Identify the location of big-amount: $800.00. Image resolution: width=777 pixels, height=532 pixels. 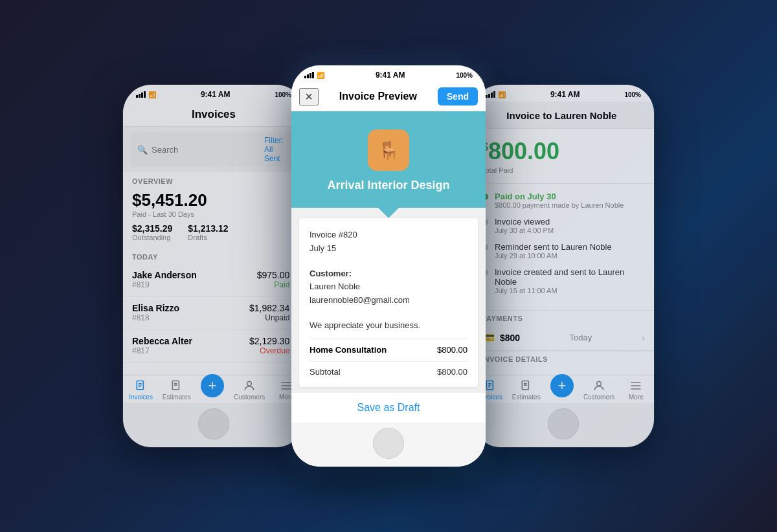
(563, 151).